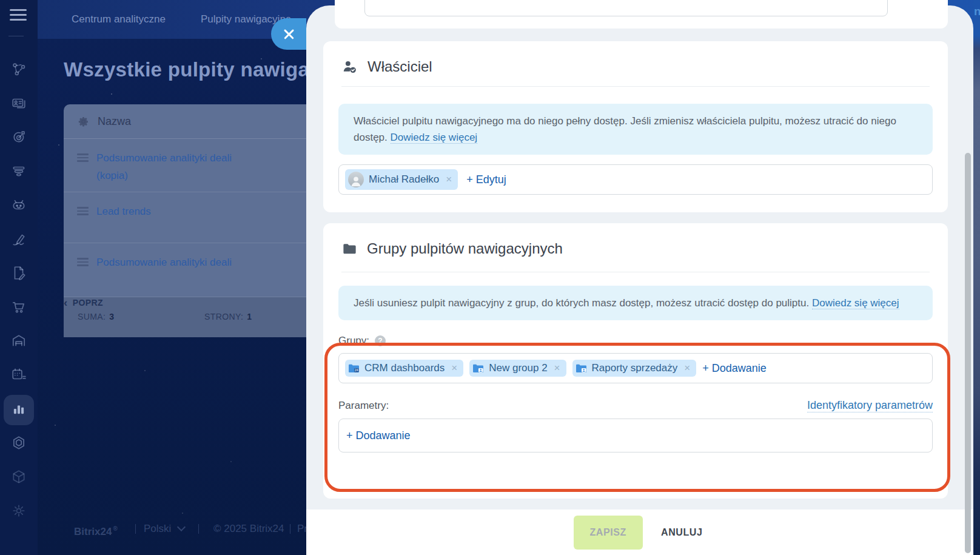 The height and width of the screenshot is (555, 980). I want to click on group-name: Raporty sprzedaży, so click(635, 368).